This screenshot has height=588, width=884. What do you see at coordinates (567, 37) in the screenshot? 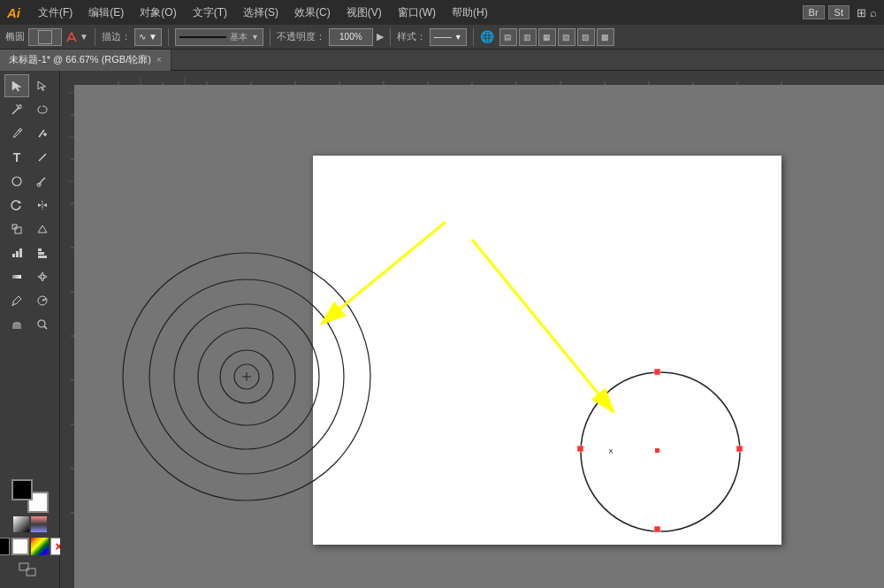
I see `align-btn-4: ▧` at bounding box center [567, 37].